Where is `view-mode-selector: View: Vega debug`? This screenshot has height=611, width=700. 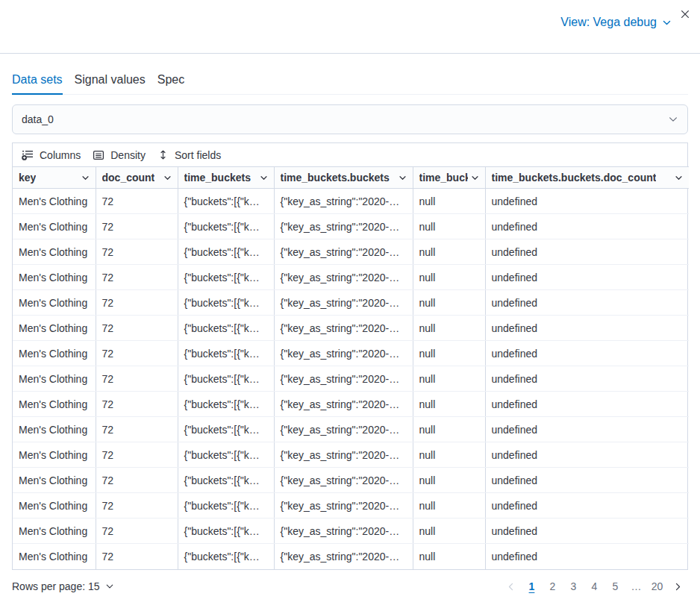 view-mode-selector: View: Vega debug is located at coordinates (616, 22).